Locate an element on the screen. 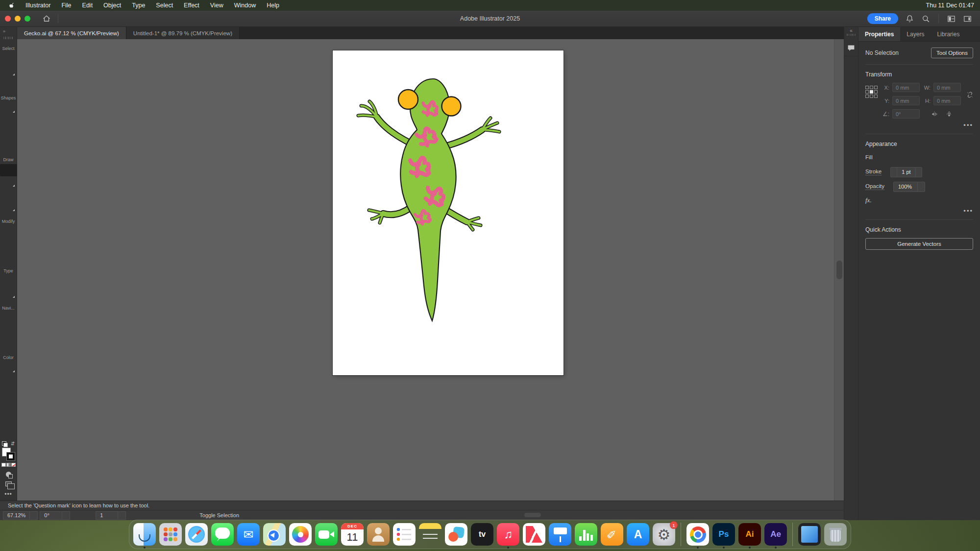  transform-more-options-icon: ••• is located at coordinates (919, 125).